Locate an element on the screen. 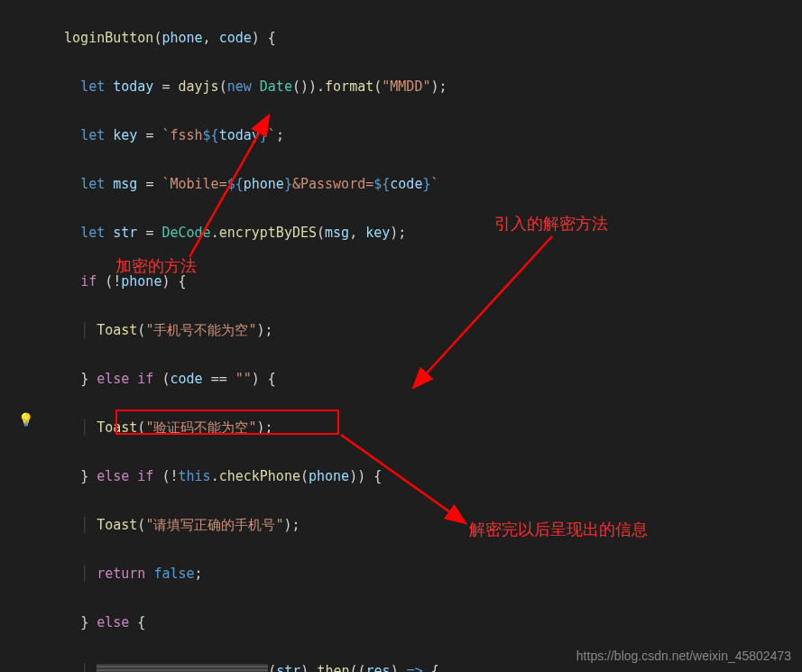  lightbulb-icon: 💡 is located at coordinates (25, 419).